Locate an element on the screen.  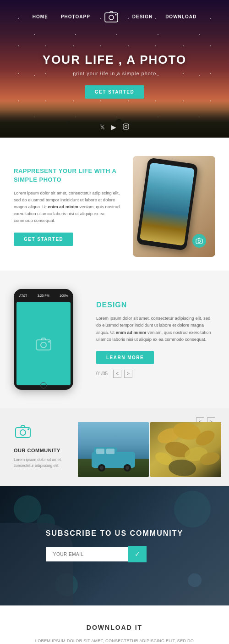
design-page-indicator: 01/05 is located at coordinates (102, 373).